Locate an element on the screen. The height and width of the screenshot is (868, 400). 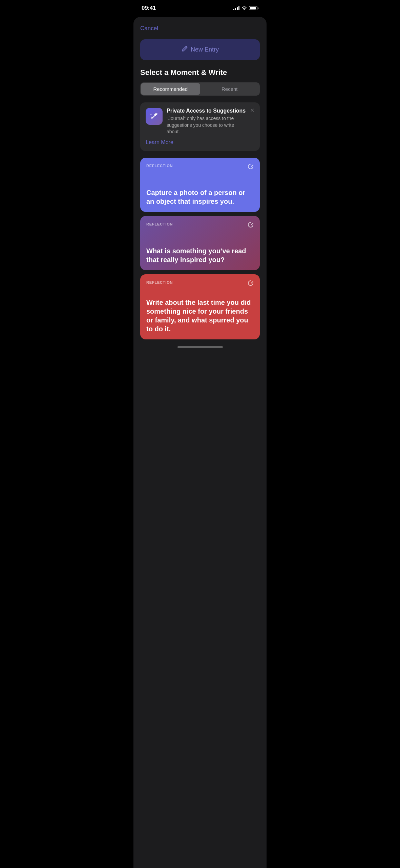
home-indicator is located at coordinates (200, 347).